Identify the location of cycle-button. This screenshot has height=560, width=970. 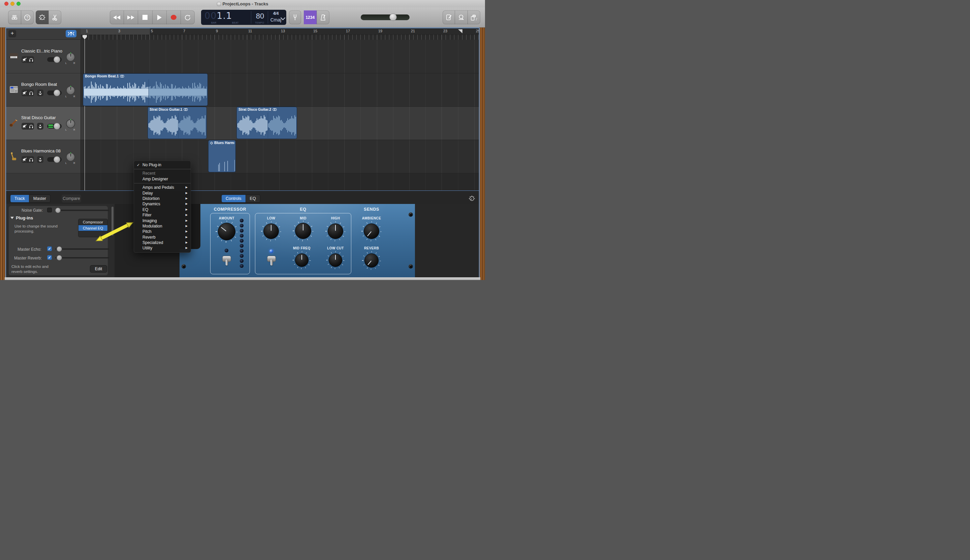
(188, 17).